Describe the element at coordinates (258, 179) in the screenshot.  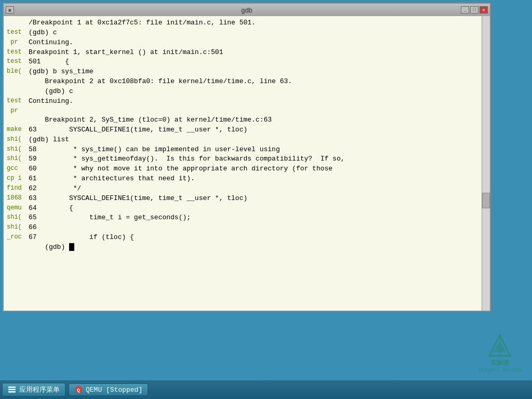
I see `line-text: 61 * architectures that need it).` at that location.